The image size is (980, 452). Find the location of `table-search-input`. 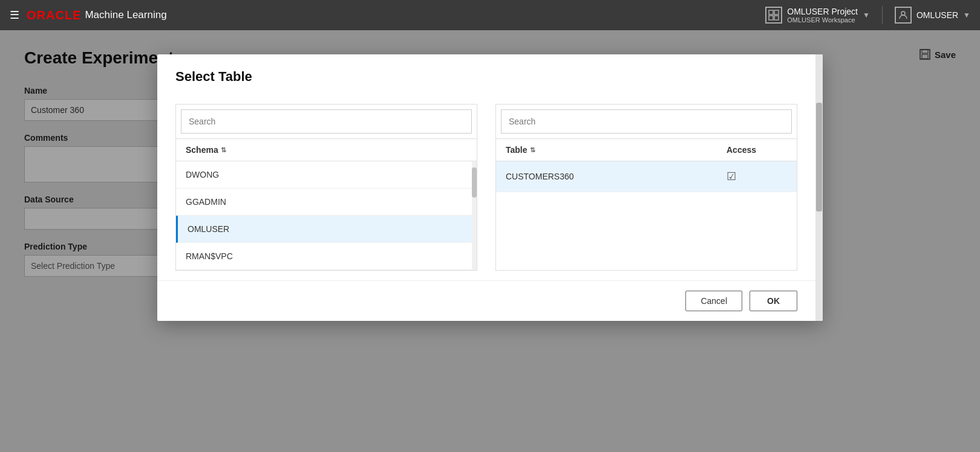

table-search-input is located at coordinates (646, 121).